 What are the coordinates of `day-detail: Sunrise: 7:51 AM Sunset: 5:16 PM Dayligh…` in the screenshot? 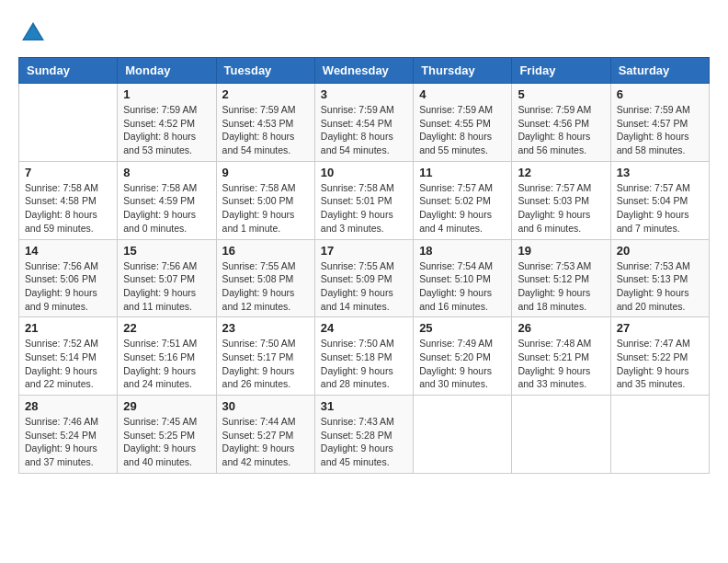 It's located at (166, 364).